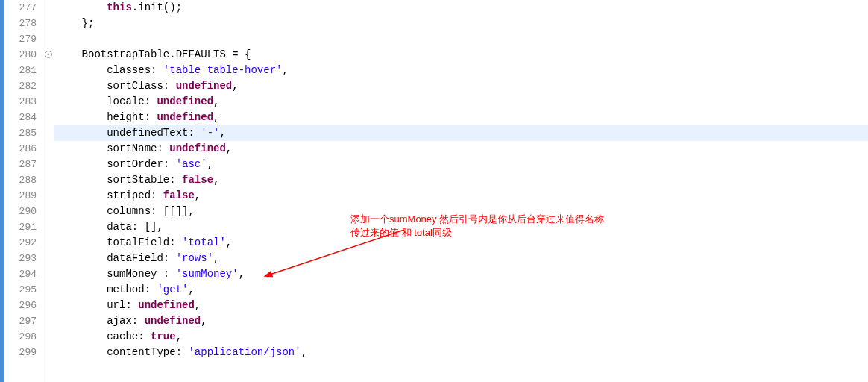 Image resolution: width=868 pixels, height=382 pixels. I want to click on code-line, so click(461, 39).